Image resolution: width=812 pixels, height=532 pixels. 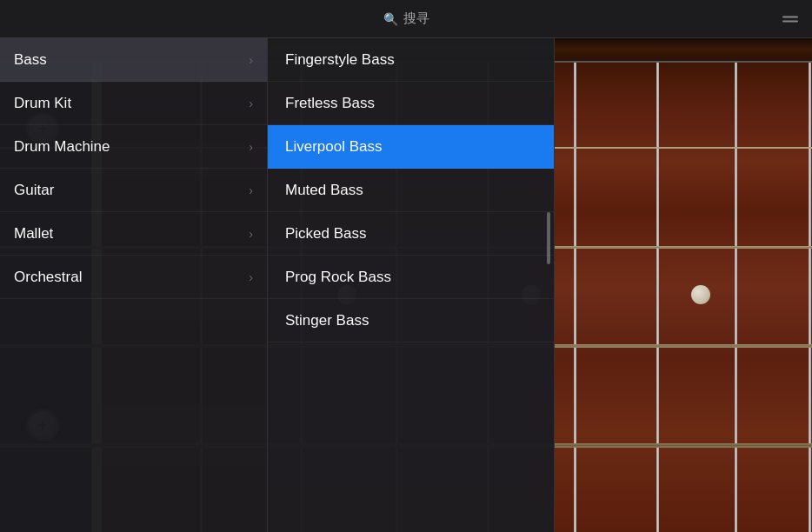 I want to click on sidebar-item-mallet: Mallet ›, so click(x=134, y=234).